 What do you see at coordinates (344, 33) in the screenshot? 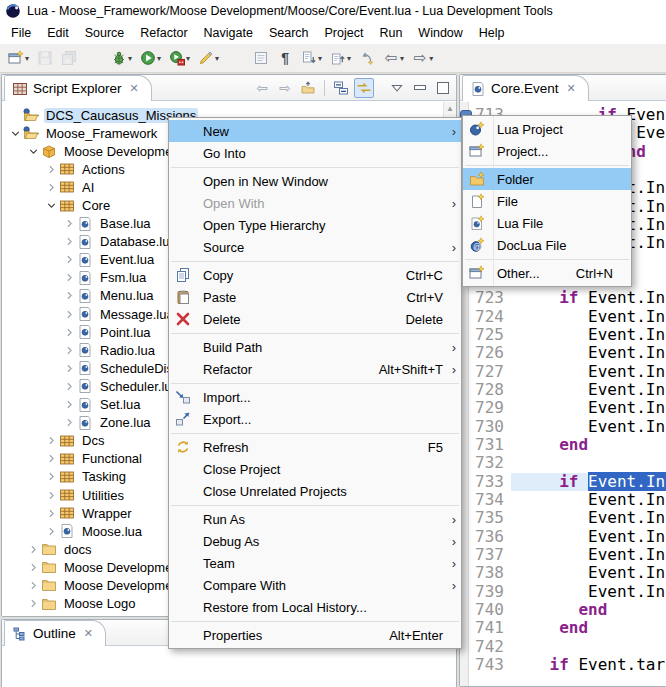
I see `menubar-item-project: Project` at bounding box center [344, 33].